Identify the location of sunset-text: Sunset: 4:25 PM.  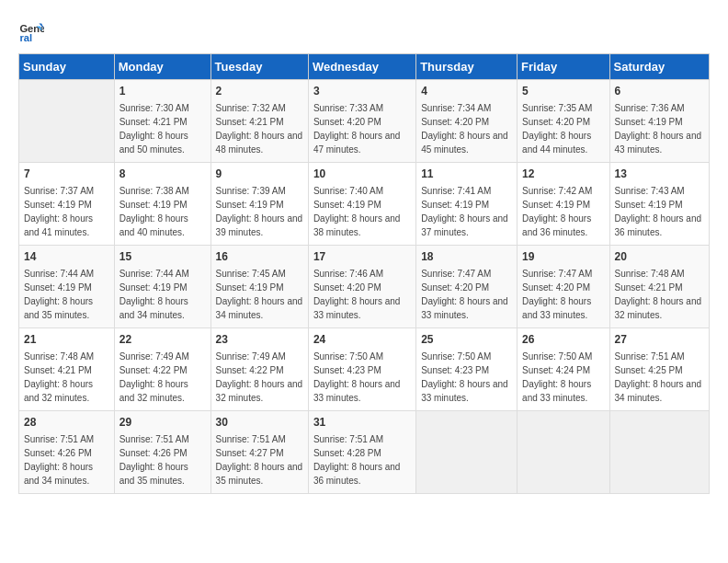
(649, 370).